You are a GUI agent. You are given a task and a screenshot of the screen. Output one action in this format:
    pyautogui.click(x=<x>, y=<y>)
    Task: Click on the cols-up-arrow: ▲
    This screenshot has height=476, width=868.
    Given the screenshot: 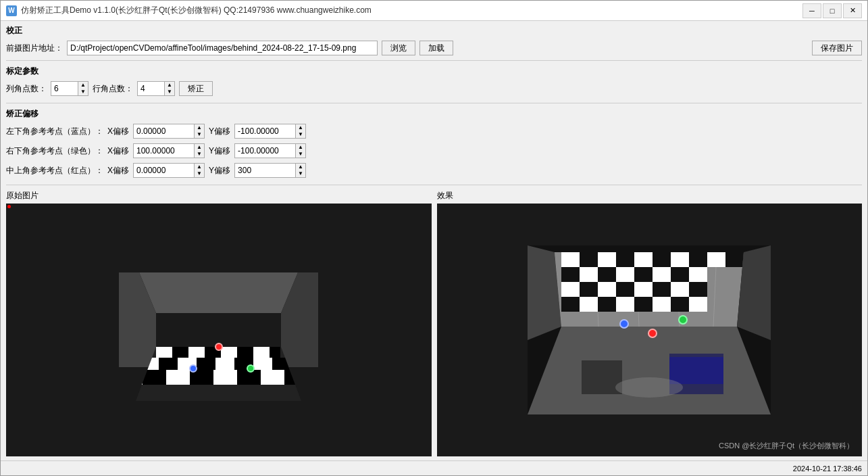 What is the action you would take?
    pyautogui.click(x=83, y=85)
    